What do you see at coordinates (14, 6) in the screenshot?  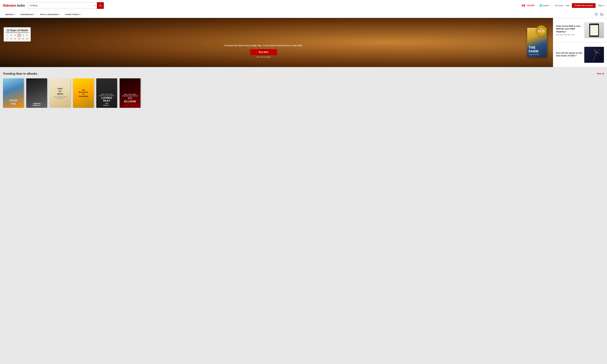 I see `logo: Rakuten kobo` at bounding box center [14, 6].